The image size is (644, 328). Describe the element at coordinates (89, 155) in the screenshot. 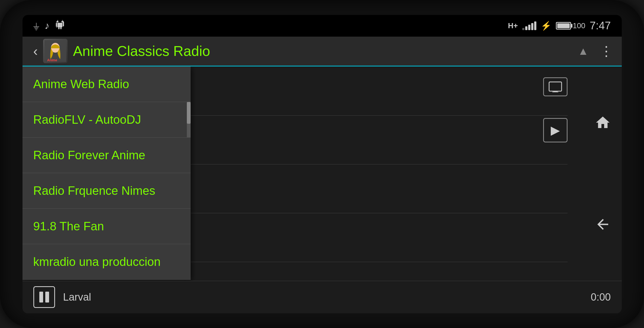

I see `dropdown-item-label-2: Radio Forever Anime` at that location.